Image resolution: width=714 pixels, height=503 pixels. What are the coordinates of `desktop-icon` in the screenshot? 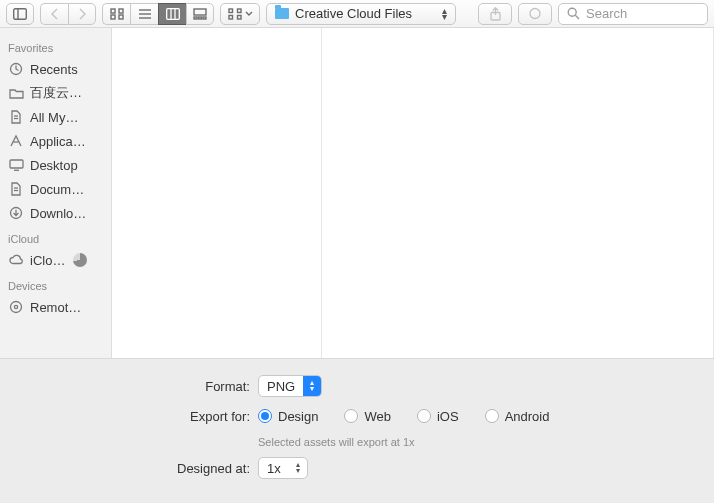 It's located at (16, 165).